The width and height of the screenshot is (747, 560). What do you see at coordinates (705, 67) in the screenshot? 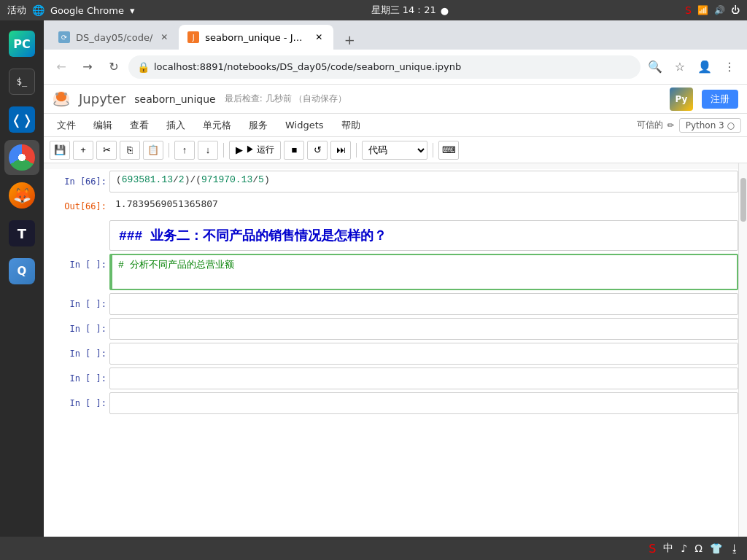
I see `profile-icon: 👤` at bounding box center [705, 67].